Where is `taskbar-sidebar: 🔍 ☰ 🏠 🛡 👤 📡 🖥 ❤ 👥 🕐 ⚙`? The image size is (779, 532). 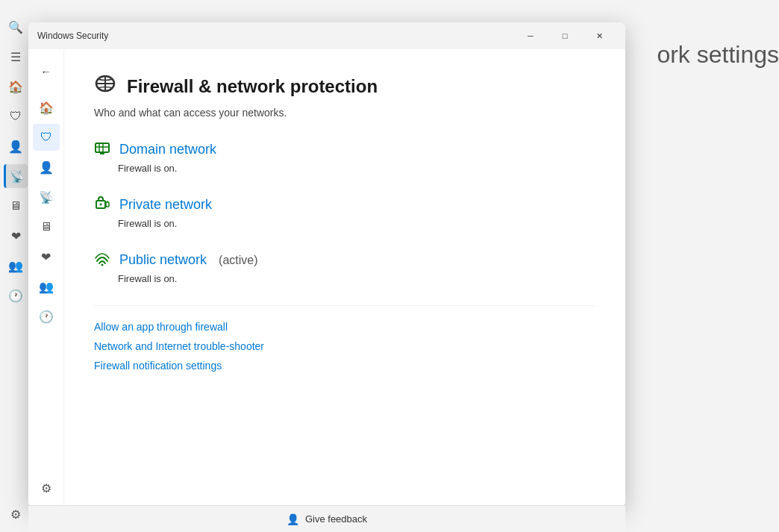
taskbar-sidebar: 🔍 ☰ 🏠 🛡 👤 📡 🖥 ❤ 👥 🕐 ⚙ is located at coordinates (16, 266).